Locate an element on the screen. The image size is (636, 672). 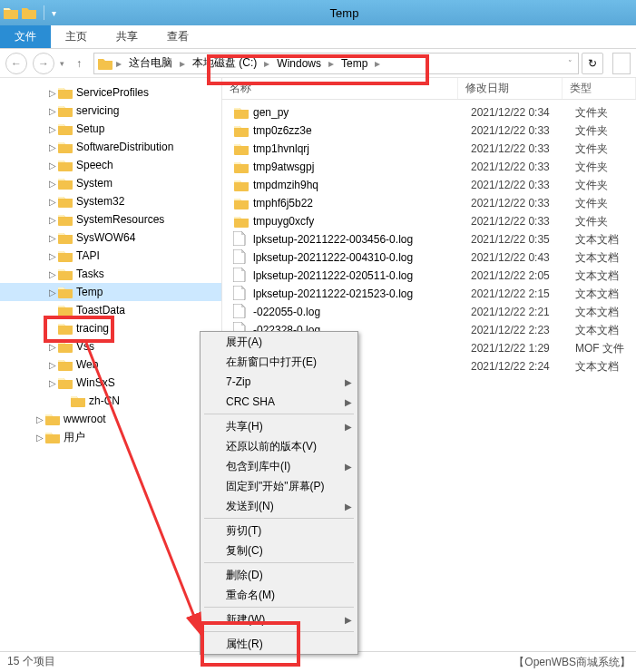
tree-item: ▷SoftwareDistribution is located at coordinates (111, 147).